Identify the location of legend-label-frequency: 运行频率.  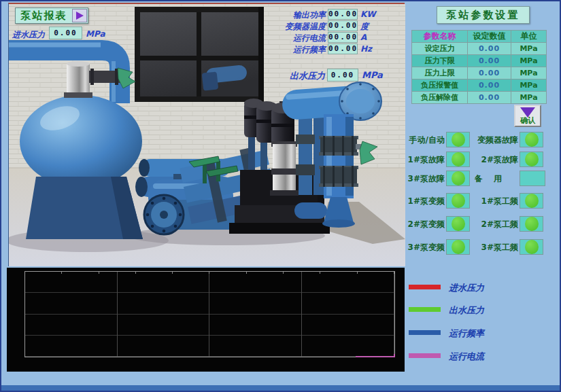
(466, 334).